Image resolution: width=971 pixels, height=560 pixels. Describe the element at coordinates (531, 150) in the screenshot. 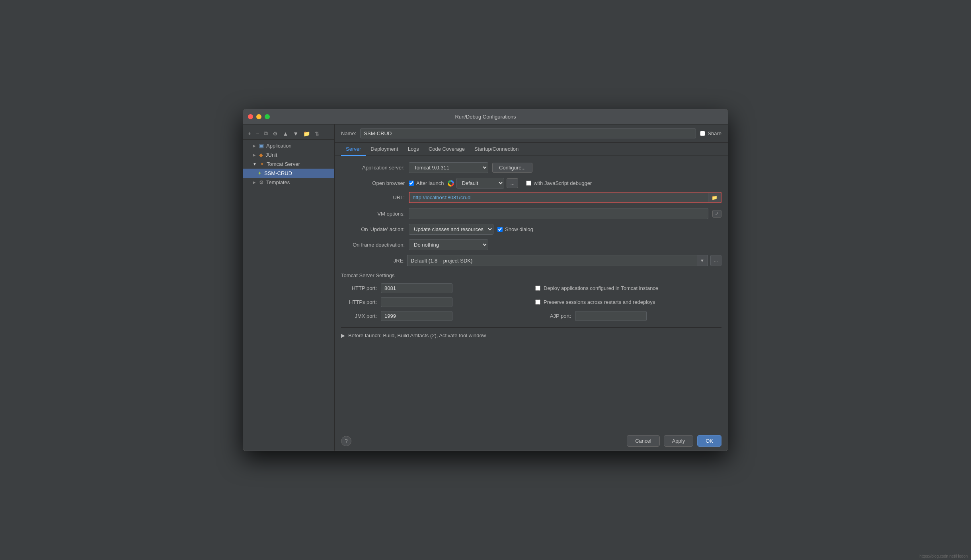

I see `tabs-bar: Server Deployment Logs Code Coverage Sta…` at that location.